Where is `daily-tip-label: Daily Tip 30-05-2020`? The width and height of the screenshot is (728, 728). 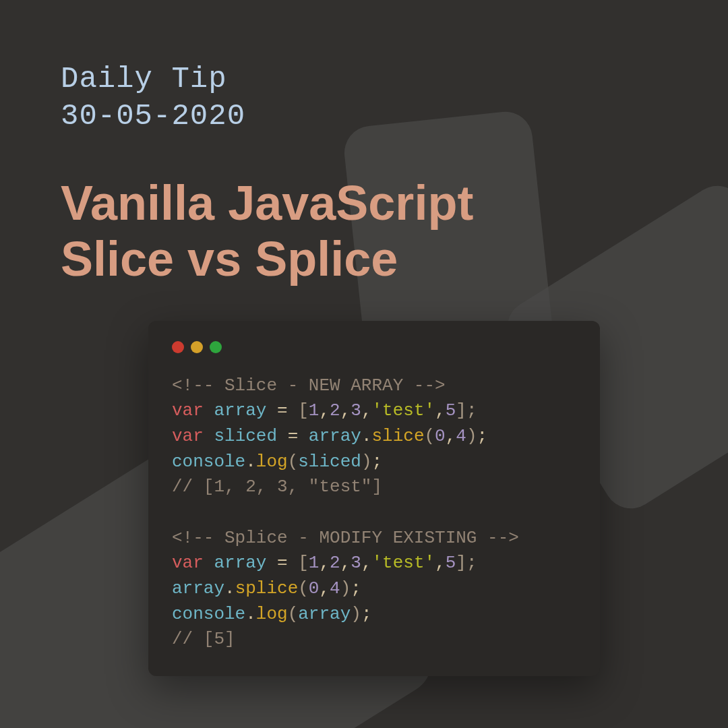
daily-tip-label: Daily Tip 30-05-2020 is located at coordinates (367, 98).